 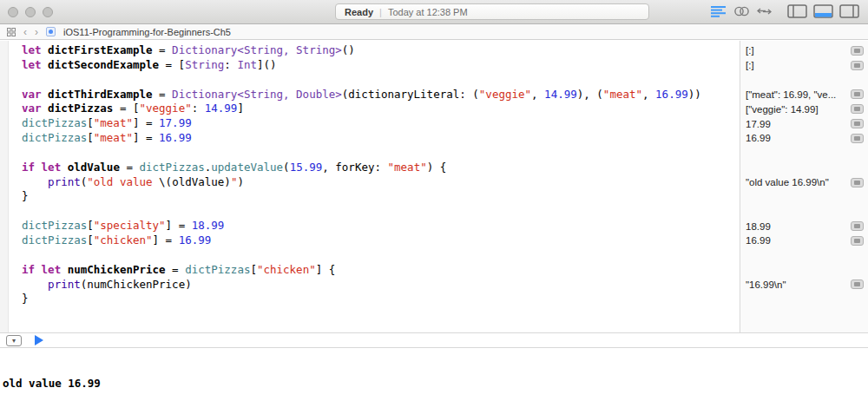 I want to click on editor-gutter, so click(x=4, y=187).